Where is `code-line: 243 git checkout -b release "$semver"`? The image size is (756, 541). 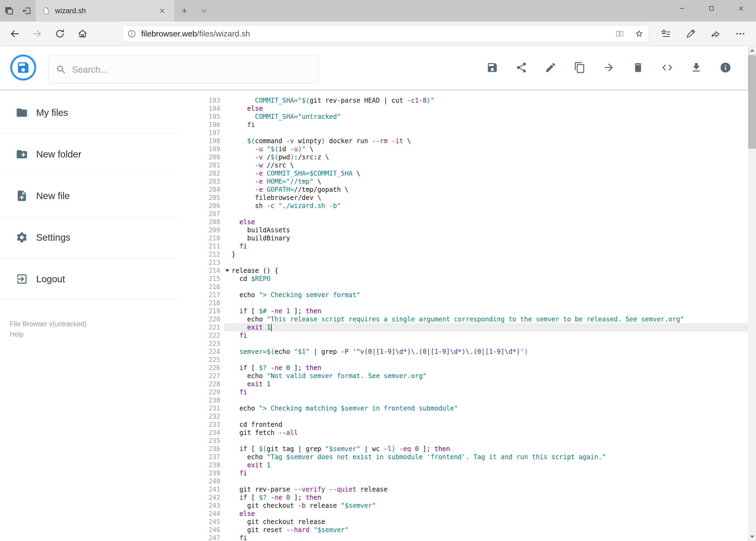
code-line: 243 git checkout -b release "$semver" is located at coordinates (462, 506).